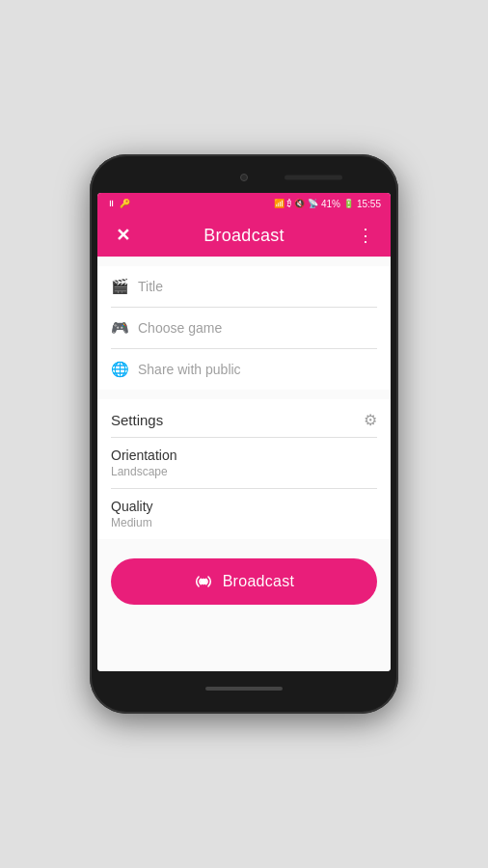 The image size is (488, 868). I want to click on quality-label: Quality, so click(244, 506).